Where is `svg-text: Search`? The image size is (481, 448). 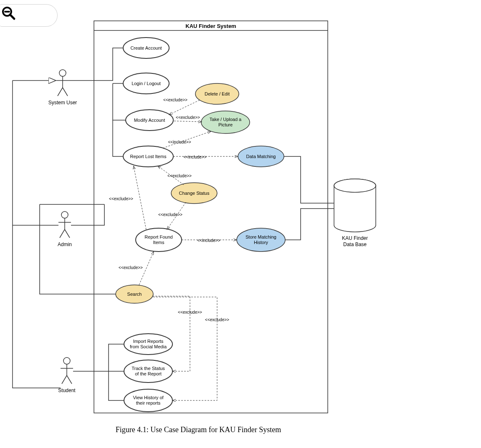
svg-text: Search is located at coordinates (134, 294).